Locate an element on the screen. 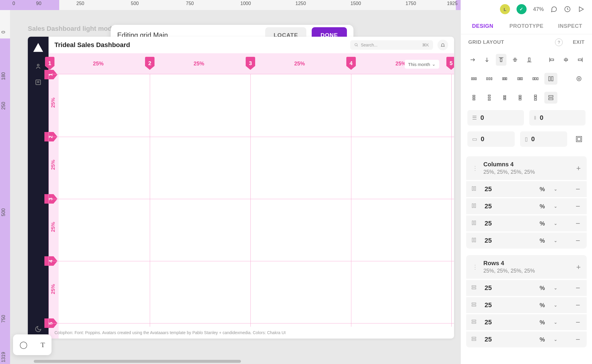 The image size is (592, 364). horizontal-scrollbar is located at coordinates (137, 361).